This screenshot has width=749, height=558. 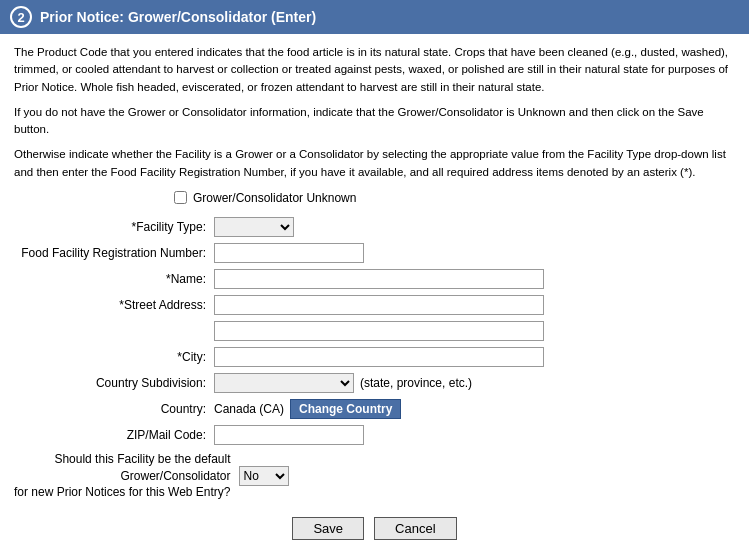 I want to click on grower-unknown-row: Grower/Consolidator Unknown, so click(x=374, y=198).